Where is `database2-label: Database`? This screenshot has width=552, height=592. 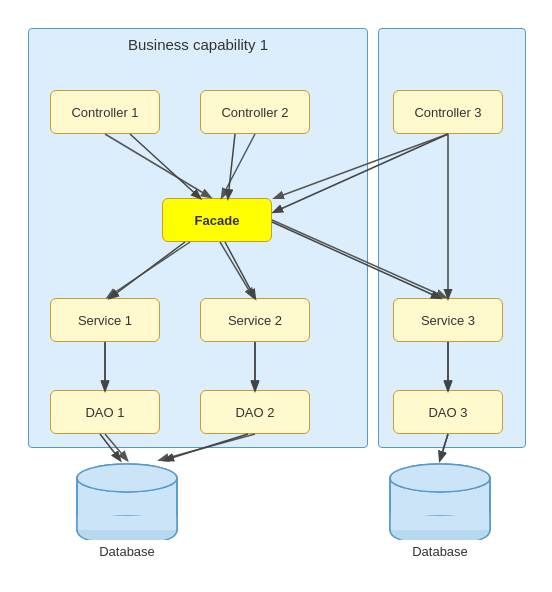
database2-label: Database is located at coordinates (440, 552).